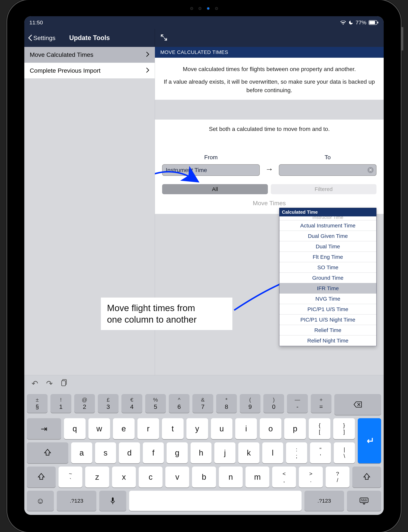  Describe the element at coordinates (328, 341) in the screenshot. I see `dropdown-item: Relief Night Time` at that location.